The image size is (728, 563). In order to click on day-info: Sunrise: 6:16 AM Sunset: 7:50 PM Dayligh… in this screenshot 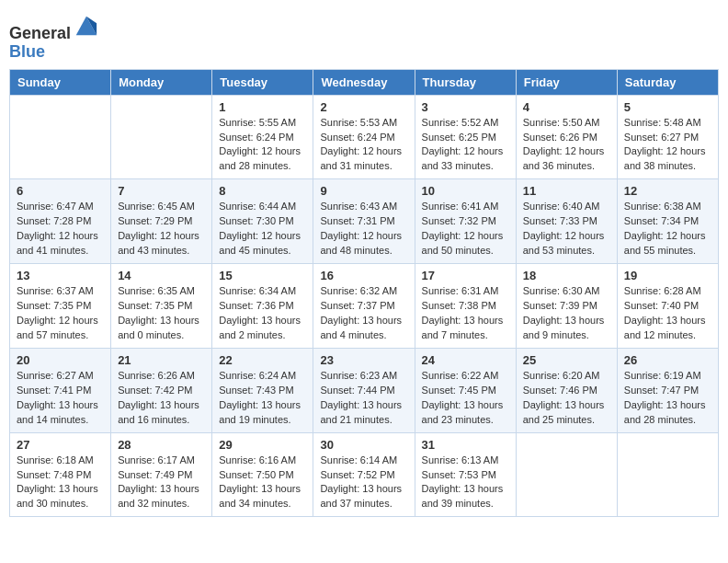, I will do `click(263, 483)`.